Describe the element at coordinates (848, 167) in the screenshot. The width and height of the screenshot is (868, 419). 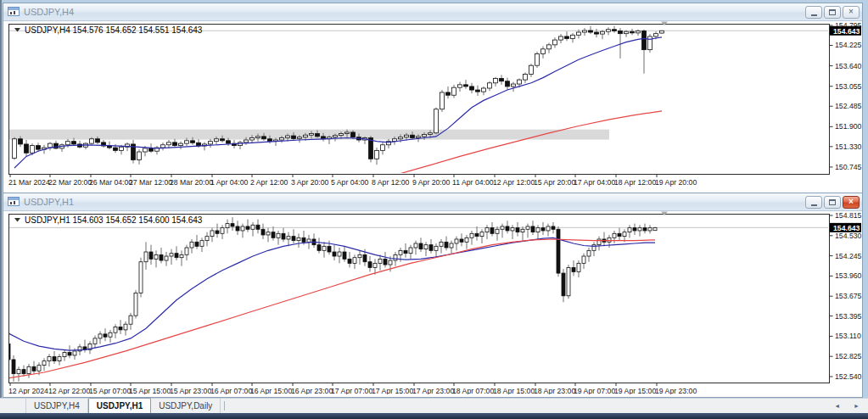
I see `svg-text: 150.745` at that location.